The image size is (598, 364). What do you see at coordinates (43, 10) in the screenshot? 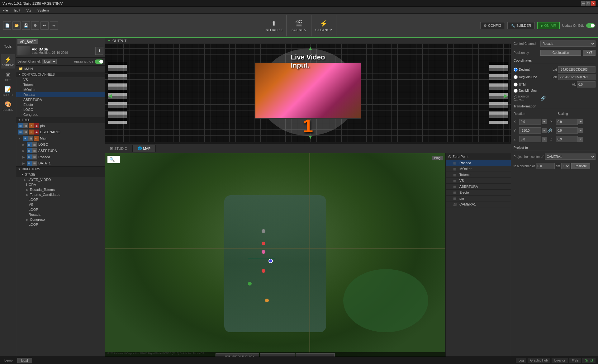
I see `menu-system: System` at bounding box center [43, 10].